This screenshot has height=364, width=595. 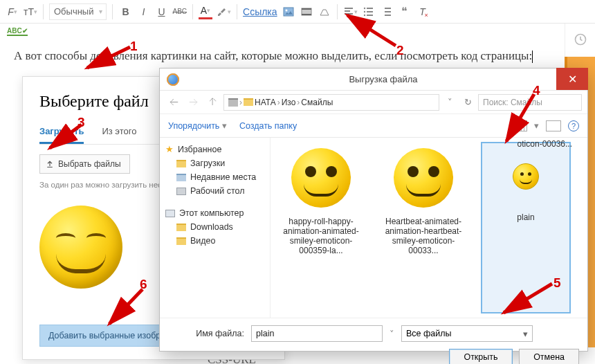 I want to click on tree-downloads-en: Downloads, so click(x=214, y=227).